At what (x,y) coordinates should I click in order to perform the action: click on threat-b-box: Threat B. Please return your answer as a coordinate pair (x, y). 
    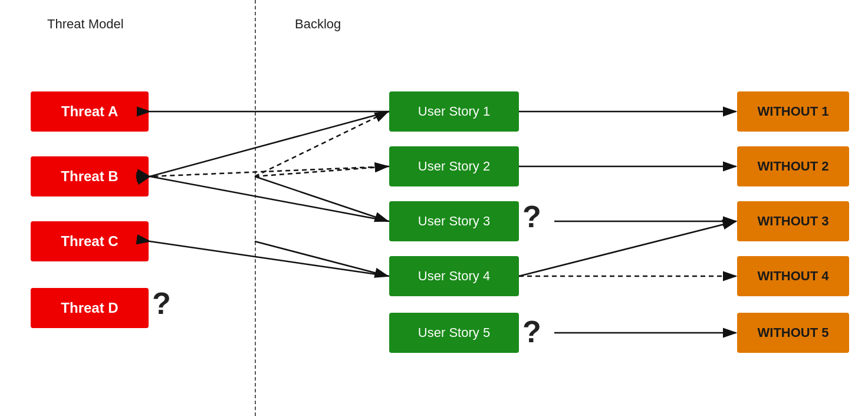
    Looking at the image, I should click on (90, 176).